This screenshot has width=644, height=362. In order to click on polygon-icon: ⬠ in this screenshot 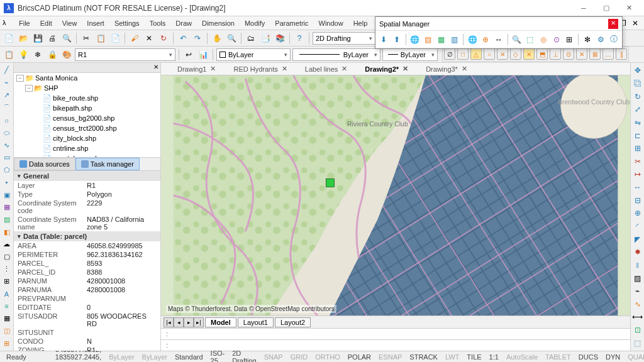, I will do `click(7, 170)`.